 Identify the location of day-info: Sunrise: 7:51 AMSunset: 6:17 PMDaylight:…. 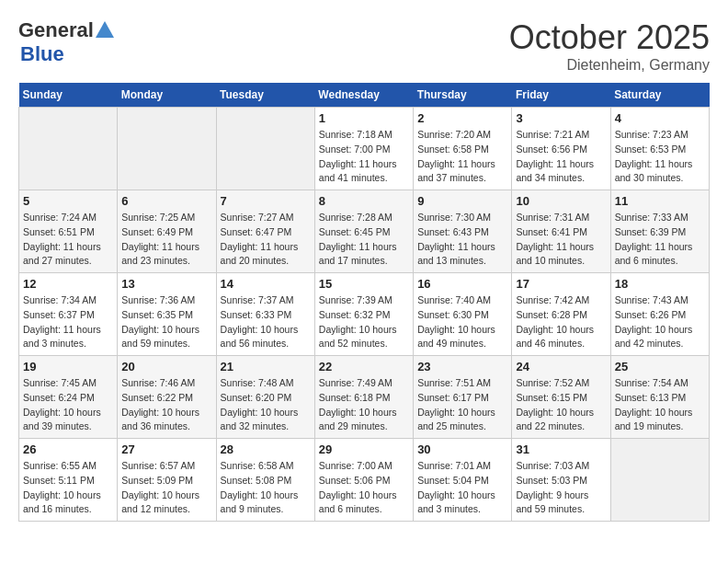
(462, 405).